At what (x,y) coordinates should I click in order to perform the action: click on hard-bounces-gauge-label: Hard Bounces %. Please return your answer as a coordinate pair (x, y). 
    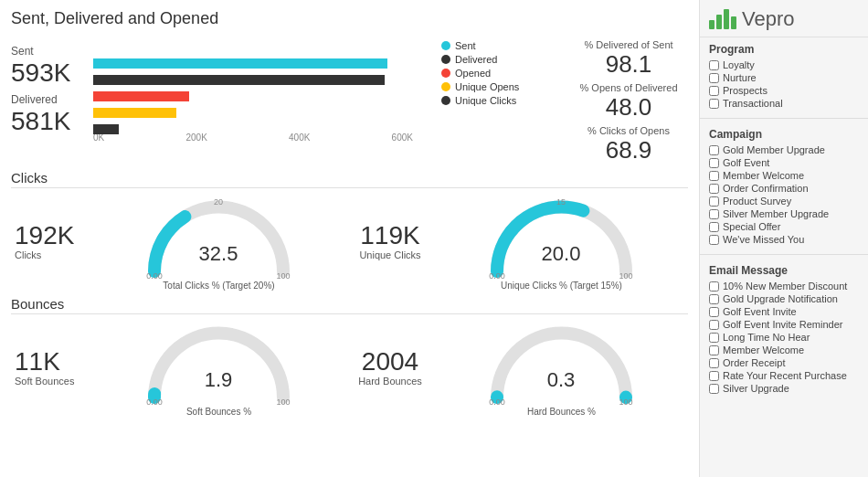
    Looking at the image, I should click on (561, 411).